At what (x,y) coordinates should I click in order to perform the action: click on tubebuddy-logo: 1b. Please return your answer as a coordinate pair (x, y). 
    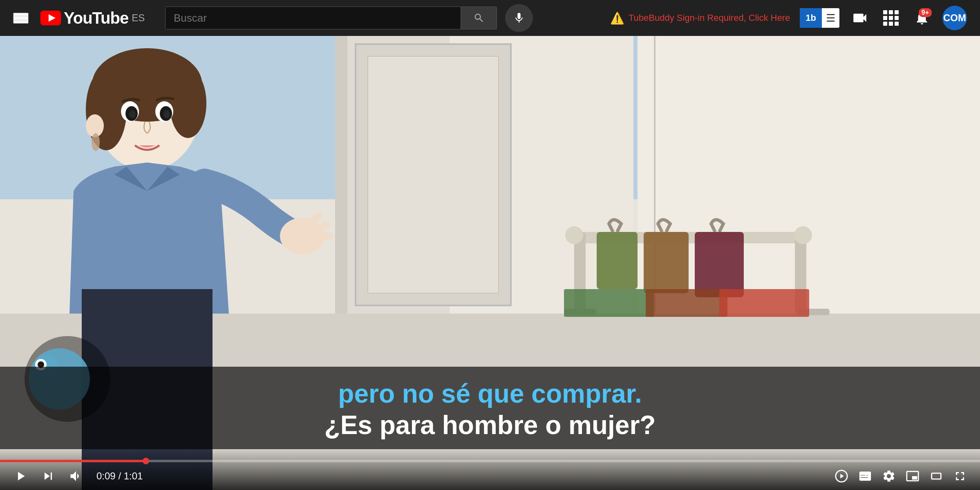
    Looking at the image, I should click on (811, 18).